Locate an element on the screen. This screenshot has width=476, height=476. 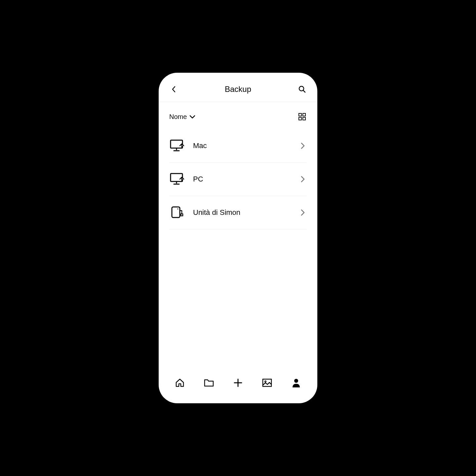
search-button is located at coordinates (302, 89).